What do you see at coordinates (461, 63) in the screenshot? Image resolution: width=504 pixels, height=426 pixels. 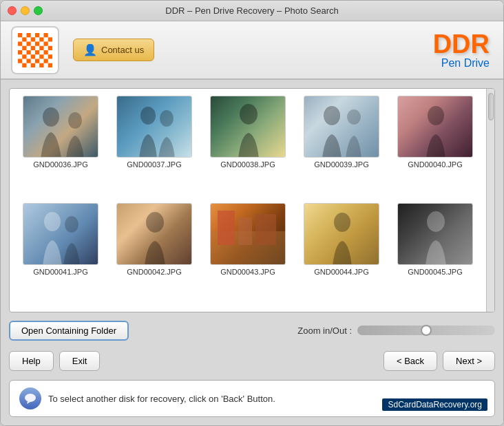 I see `pen-drive-label: Pen Drive` at bounding box center [461, 63].